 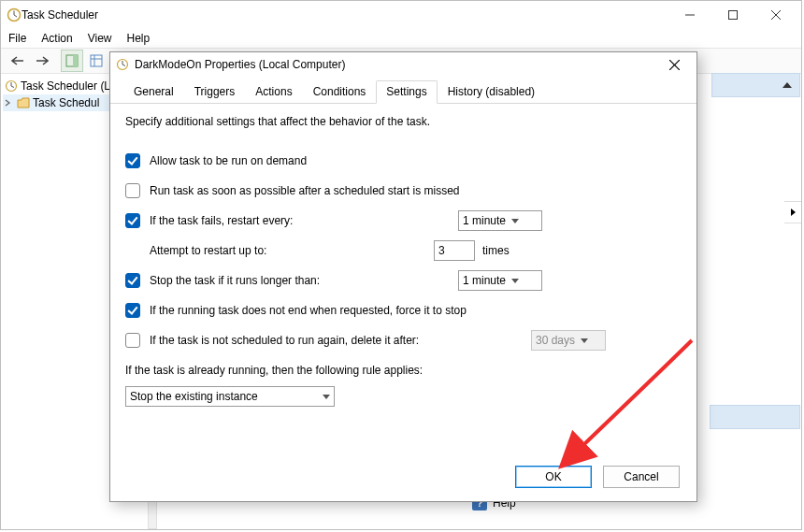 What do you see at coordinates (755, 417) in the screenshot?
I see `actions-pane-section-header` at bounding box center [755, 417].